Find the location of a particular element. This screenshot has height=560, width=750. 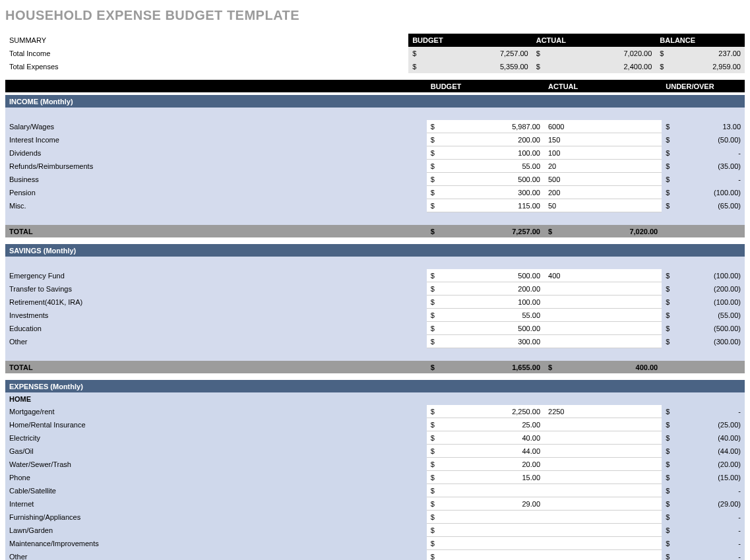

row-label: Refunds/Reimbursements is located at coordinates (216, 166).